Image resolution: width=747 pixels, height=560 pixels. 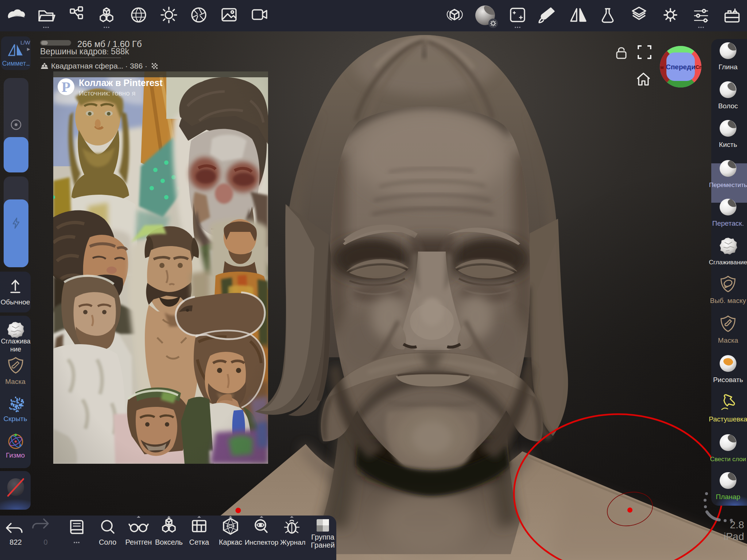 What do you see at coordinates (728, 106) in the screenshot?
I see `svg-text: Волос` at bounding box center [728, 106].